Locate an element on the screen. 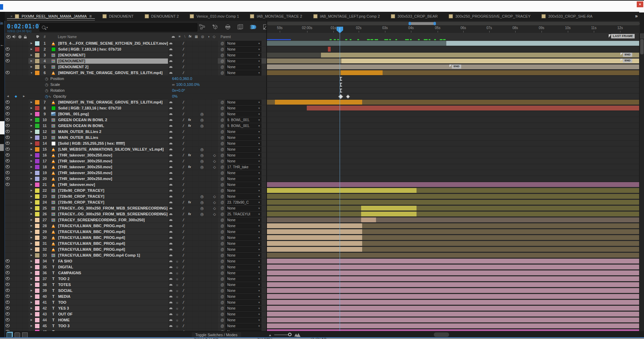  layer-row: ▶4[DENOUMENT]/@None▾END is located at coordinates (322, 61).